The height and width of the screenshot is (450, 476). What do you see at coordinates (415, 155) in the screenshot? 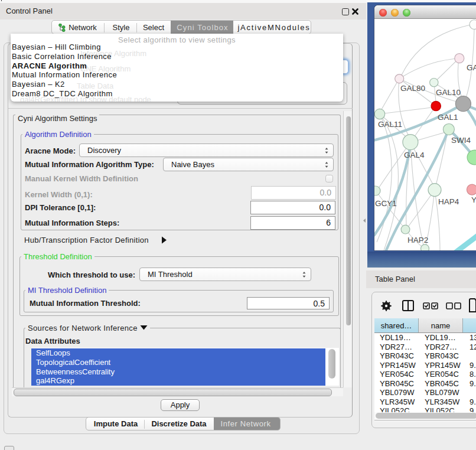
I see `svg-text: GAL4` at bounding box center [415, 155].